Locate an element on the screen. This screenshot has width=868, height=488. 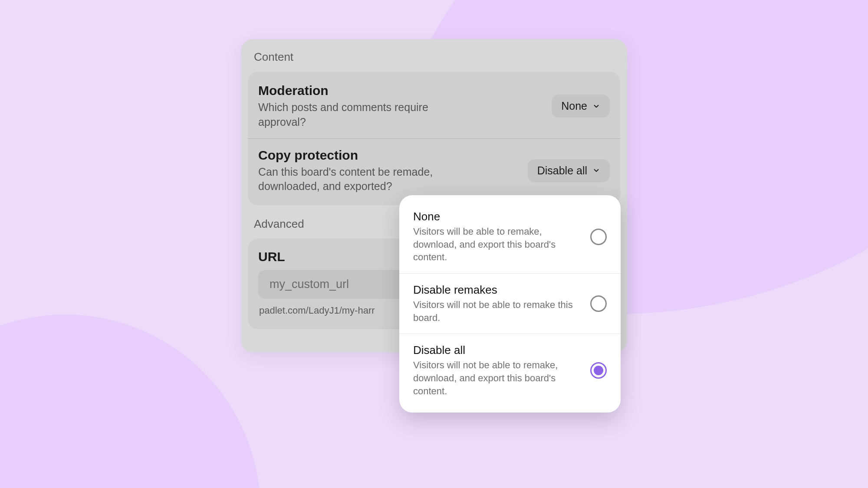
moderation-row: Moderation Which posts and comments requ… is located at coordinates (434, 106).